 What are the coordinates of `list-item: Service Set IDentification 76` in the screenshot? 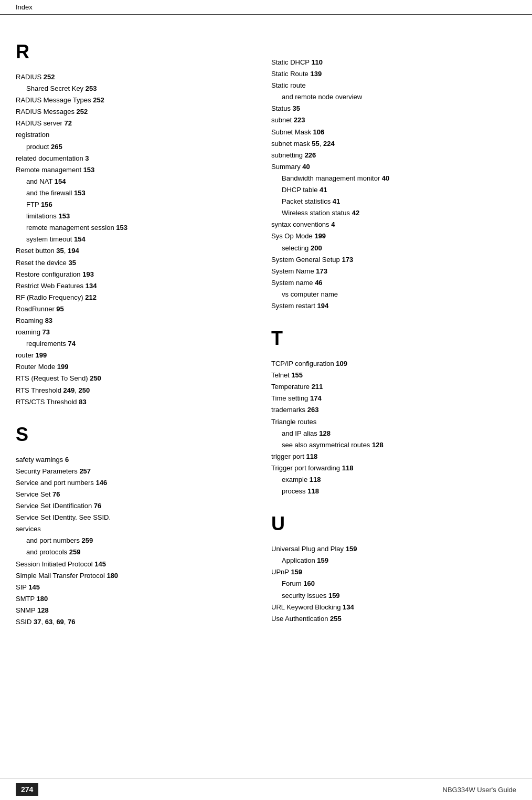 It's located at (135, 506).